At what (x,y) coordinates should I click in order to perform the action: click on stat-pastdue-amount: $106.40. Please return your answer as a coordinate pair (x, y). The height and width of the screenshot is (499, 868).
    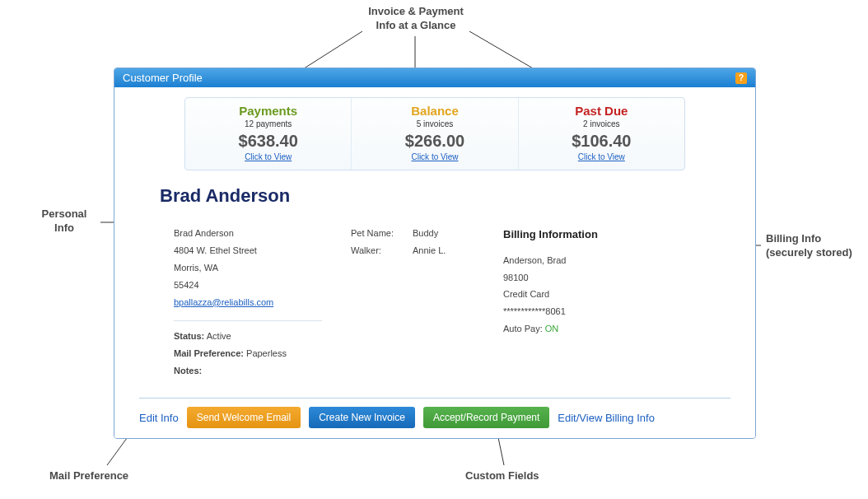
    Looking at the image, I should click on (601, 142).